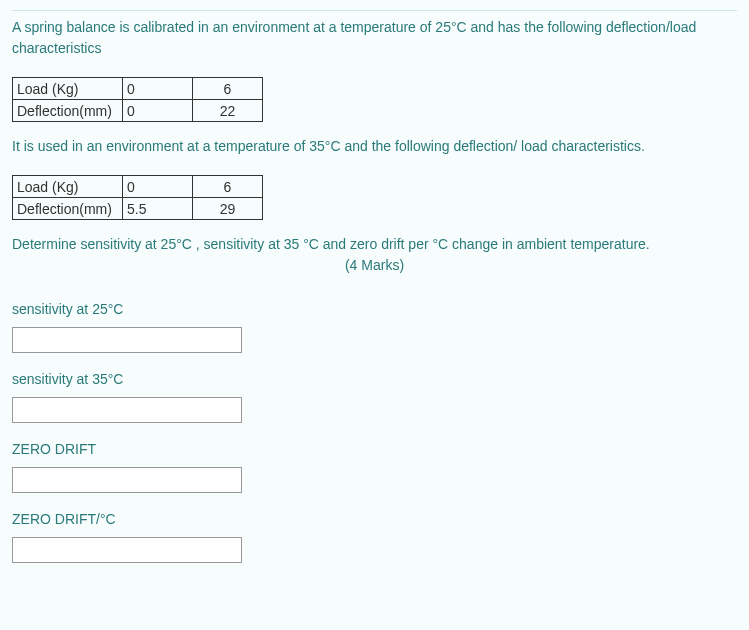 The height and width of the screenshot is (630, 749). Describe the element at coordinates (374, 467) in the screenshot. I see `answer-block-zero-drift: ZERO DRIFT` at that location.